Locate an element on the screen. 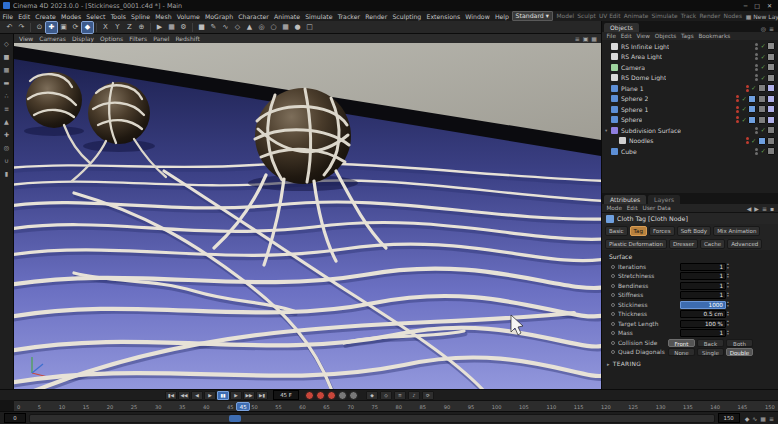 This screenshot has height=424, width=778. menu-window: Window is located at coordinates (478, 16).